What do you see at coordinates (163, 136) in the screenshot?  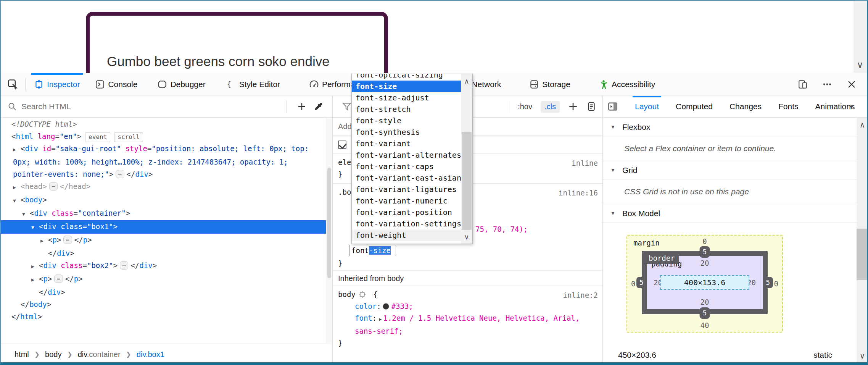 I see `tree-node: <html lang="en">eventscroll` at bounding box center [163, 136].